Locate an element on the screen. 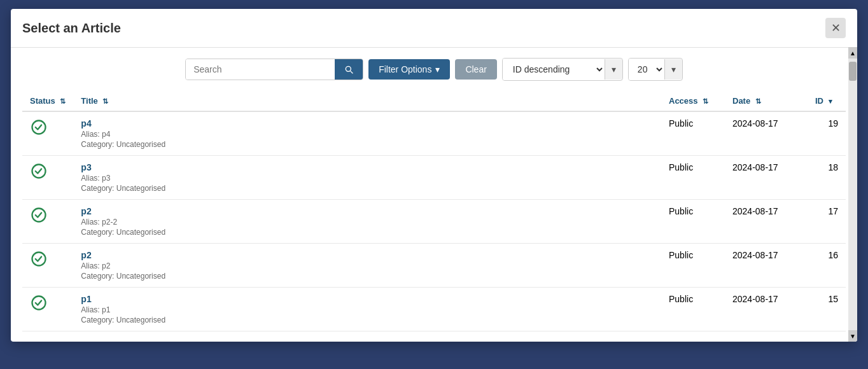  table-row: p2 Alias: p2 Category: Uncategorised Pub… is located at coordinates (434, 266).